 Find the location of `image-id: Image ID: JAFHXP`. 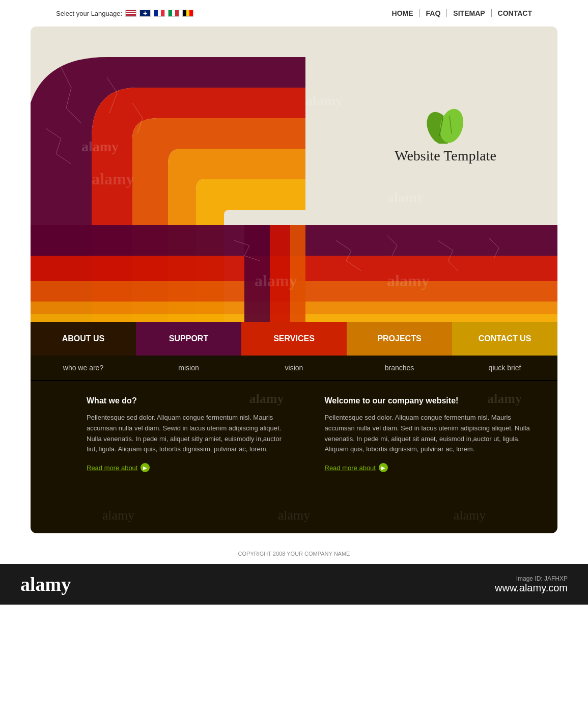

image-id: Image ID: JAFHXP is located at coordinates (542, 579).